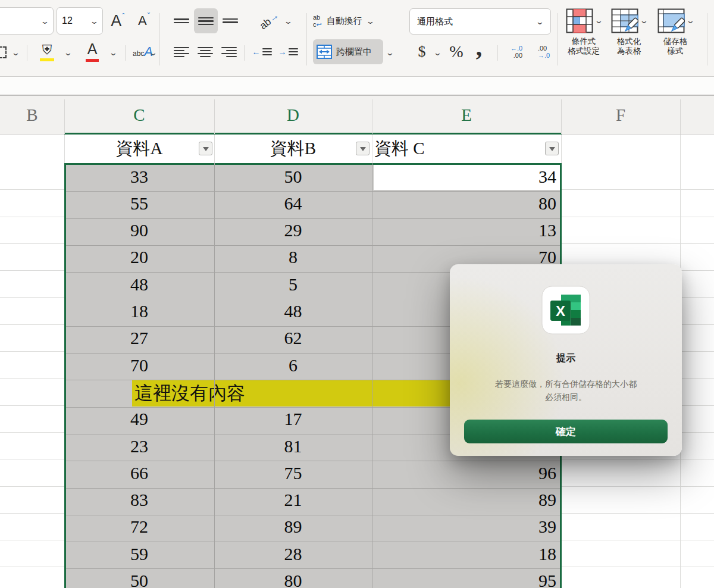 The height and width of the screenshot is (588, 714). Describe the element at coordinates (118, 21) in the screenshot. I see `increase-font-size-button: A ˆ` at that location.